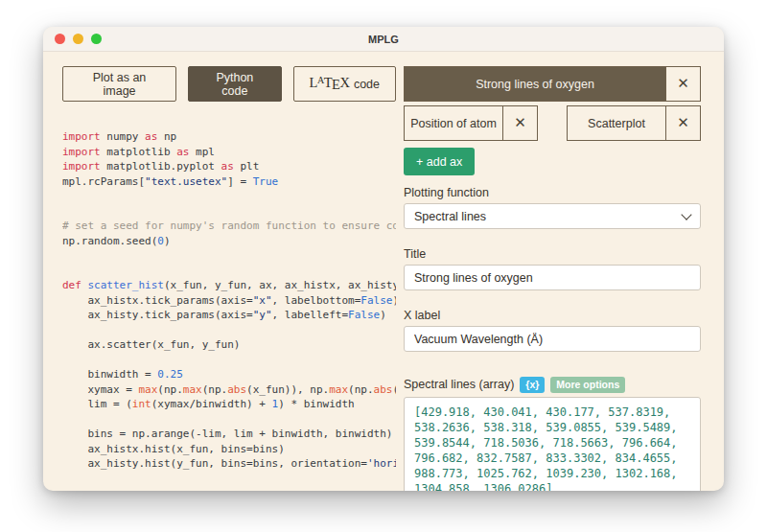 This screenshot has width=767, height=532. What do you see at coordinates (330, 84) in the screenshot?
I see `latex-logo: LATEX` at bounding box center [330, 84].